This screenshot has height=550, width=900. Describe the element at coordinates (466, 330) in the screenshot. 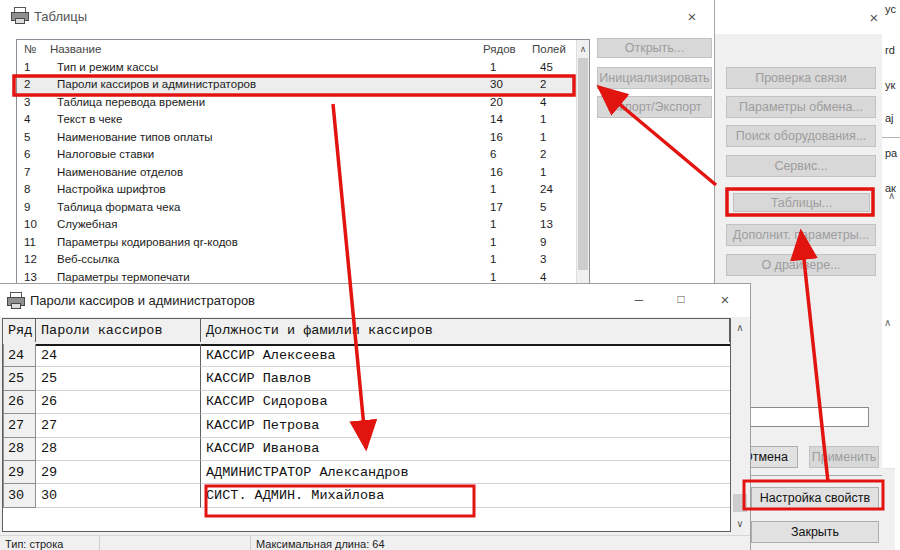

I see `column-header-position: Должности и фамилии кассиров` at that location.